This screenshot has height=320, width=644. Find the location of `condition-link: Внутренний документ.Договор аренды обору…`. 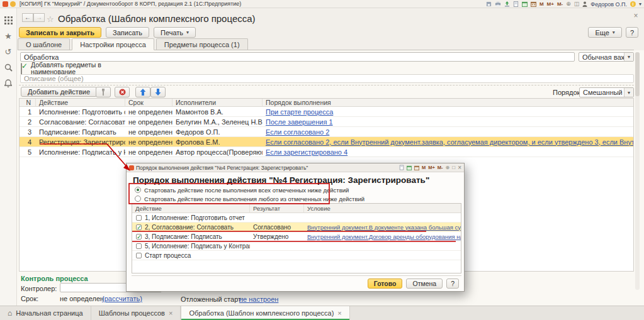

condition-link: Внутренний документ.Договор аренды обору… is located at coordinates (384, 236).